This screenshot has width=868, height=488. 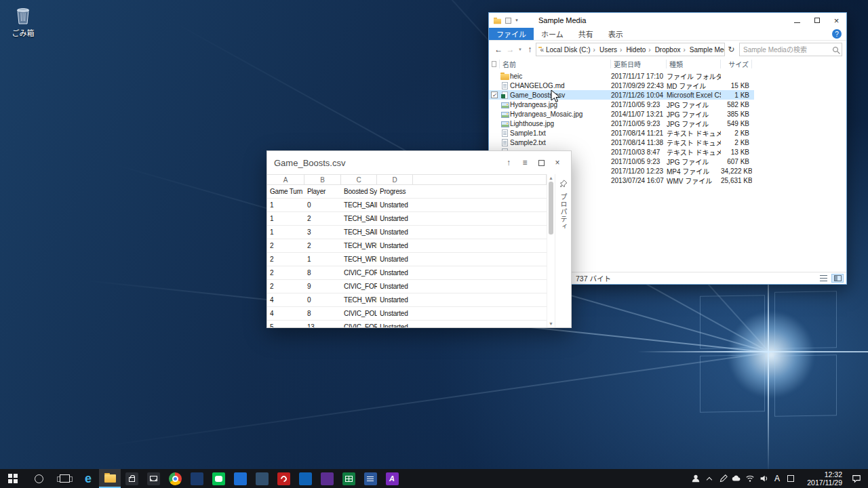 What do you see at coordinates (621, 123) in the screenshot?
I see `file-row-lighthouse: Lighthouse.jpg 2017/10/05 9:23 JPG ファイル …` at bounding box center [621, 123].